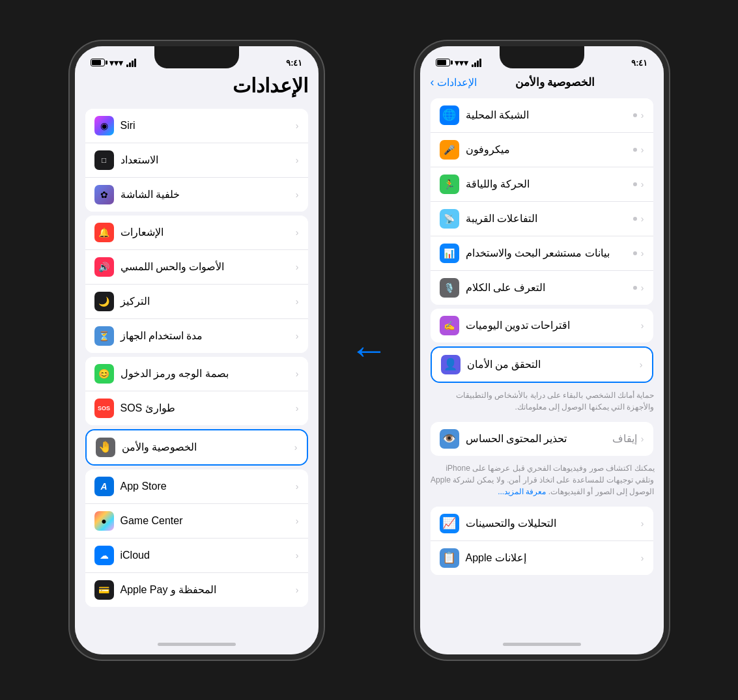  I want to click on siri-icon: ◉, so click(104, 126).